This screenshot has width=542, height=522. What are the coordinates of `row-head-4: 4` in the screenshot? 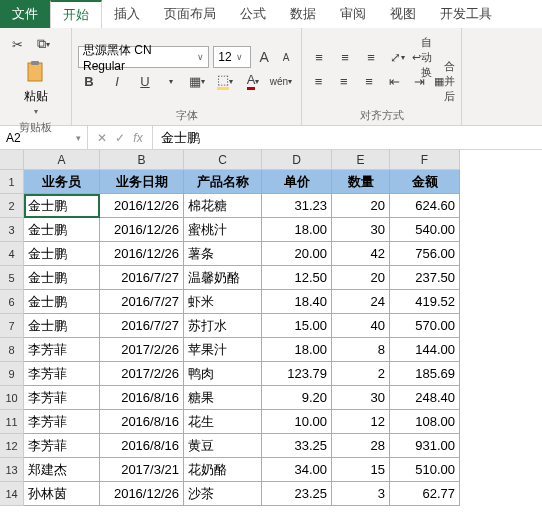 It's located at (12, 254).